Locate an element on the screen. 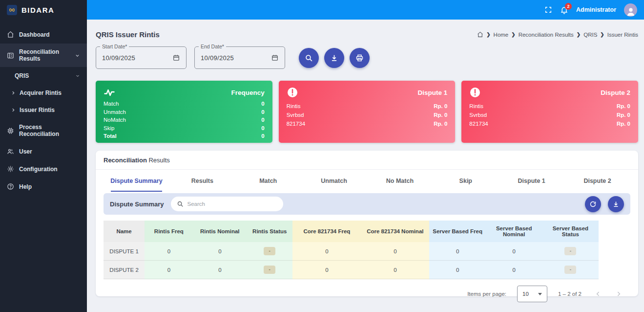 The width and height of the screenshot is (644, 312). dispute2-card: Dispute 2 RintisRp. 0 SvrbsdRp. 0 821734… is located at coordinates (550, 111).